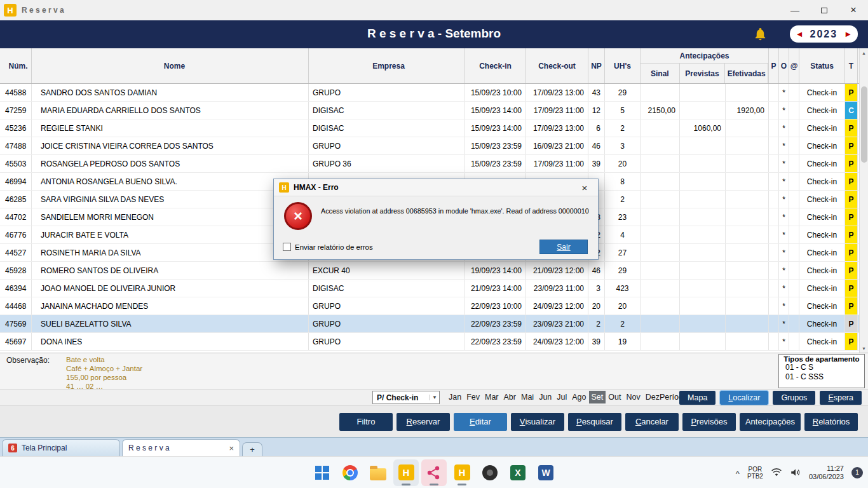 The image size is (868, 488). What do you see at coordinates (822, 377) in the screenshot?
I see `apartment-type-item: 01 - C SSS` at bounding box center [822, 377].